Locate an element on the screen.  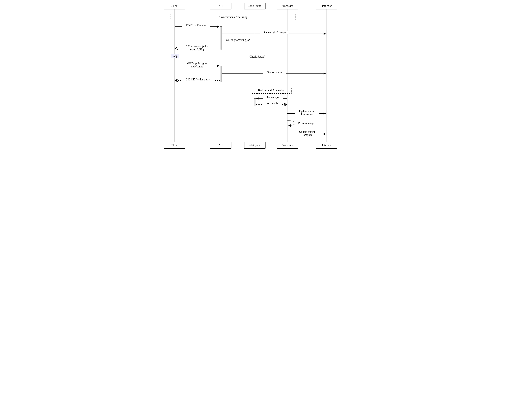
svg-text: Database is located at coordinates (326, 145).